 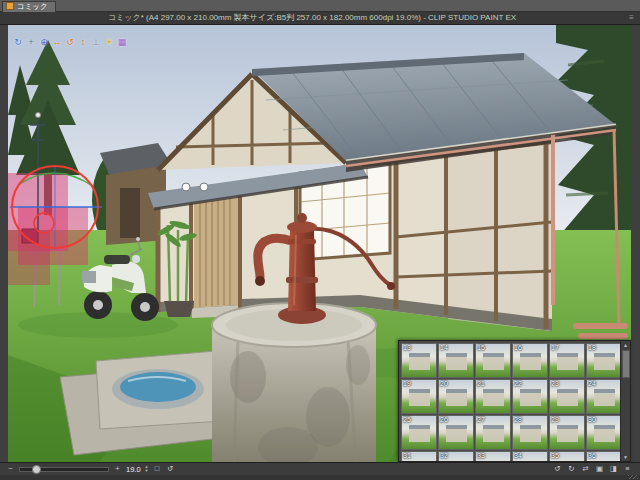 What do you see at coordinates (456, 432) in the screenshot?
I see `preset-thumbnail: 26` at bounding box center [456, 432].